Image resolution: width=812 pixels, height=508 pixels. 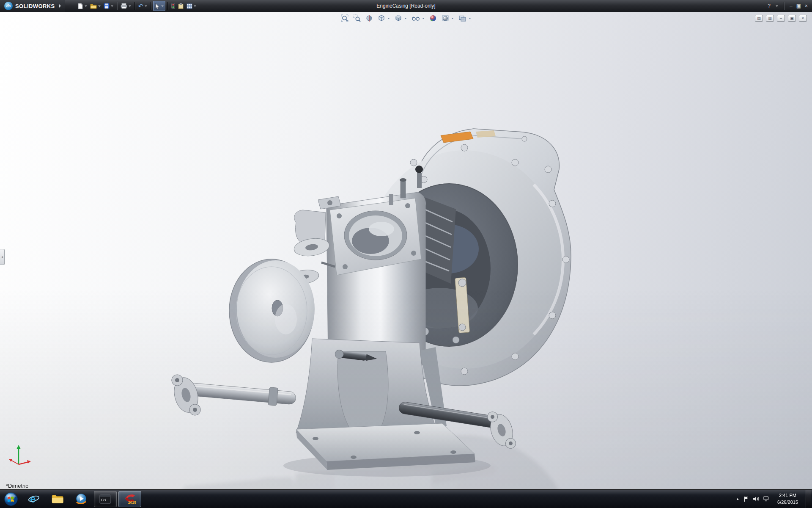 I want to click on view-settings-icon, so click(x=463, y=19).